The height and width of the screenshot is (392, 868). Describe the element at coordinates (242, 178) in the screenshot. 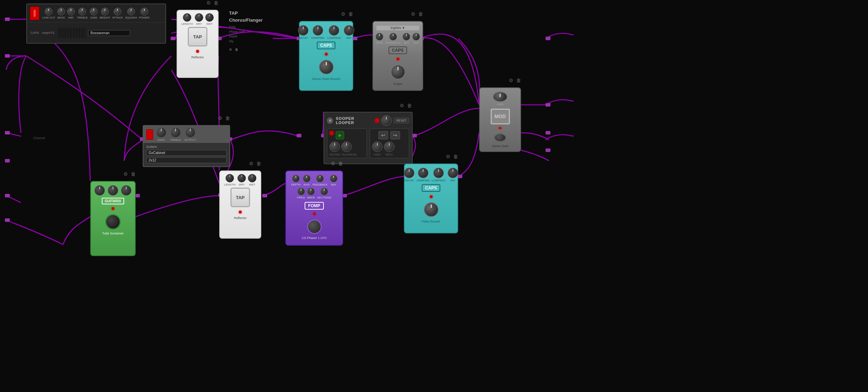

I see `reflector2-dry-knob` at that location.